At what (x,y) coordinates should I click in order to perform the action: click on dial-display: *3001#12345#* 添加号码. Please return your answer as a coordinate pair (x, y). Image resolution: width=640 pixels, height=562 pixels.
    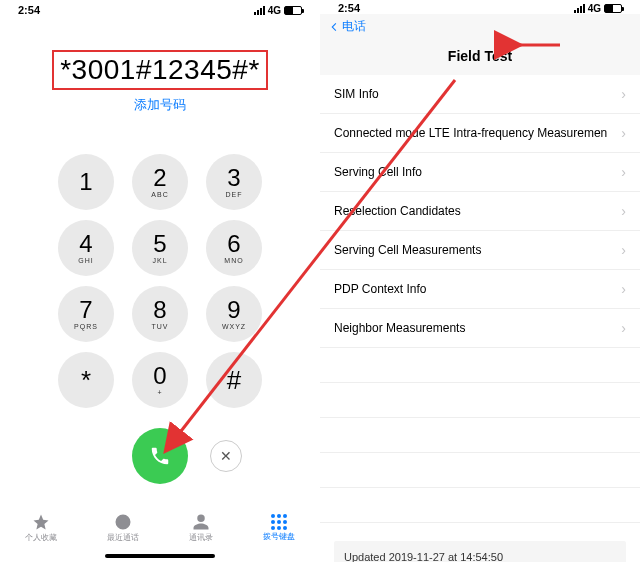
    Looking at the image, I should click on (160, 66).